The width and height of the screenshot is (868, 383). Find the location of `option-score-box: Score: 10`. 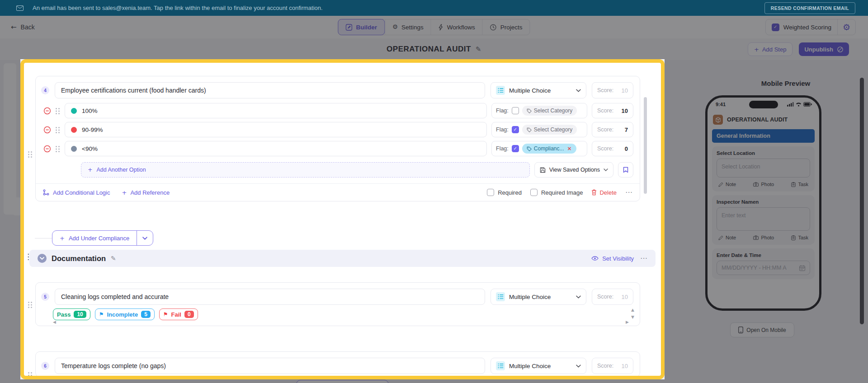

option-score-box: Score: 10 is located at coordinates (613, 111).